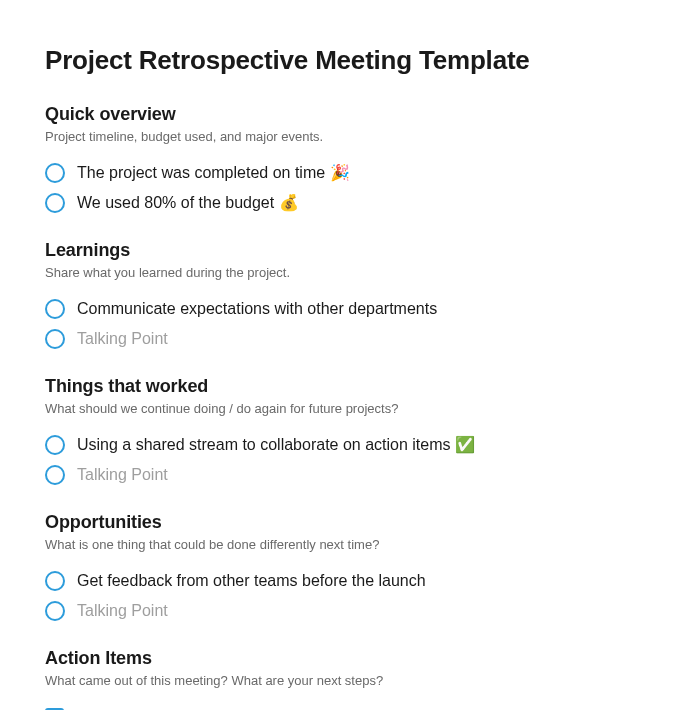  Describe the element at coordinates (214, 173) in the screenshot. I see `item-text: The project was completed on time 🎉` at that location.